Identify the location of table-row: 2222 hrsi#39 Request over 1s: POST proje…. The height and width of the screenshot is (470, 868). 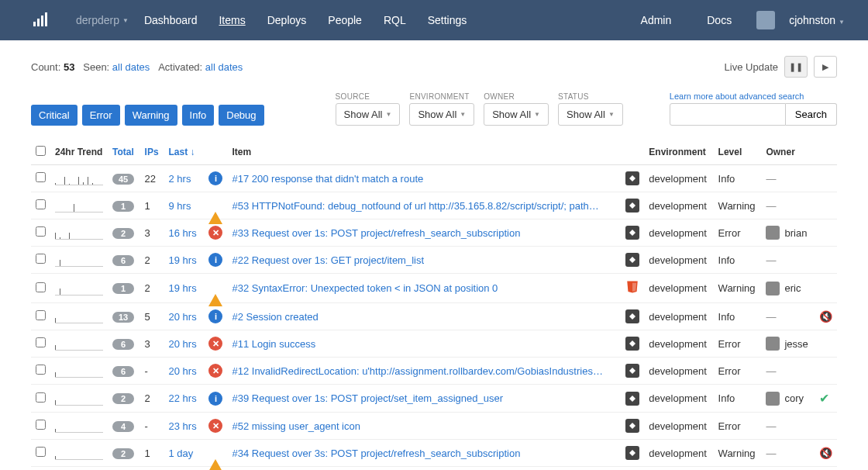
(434, 399).